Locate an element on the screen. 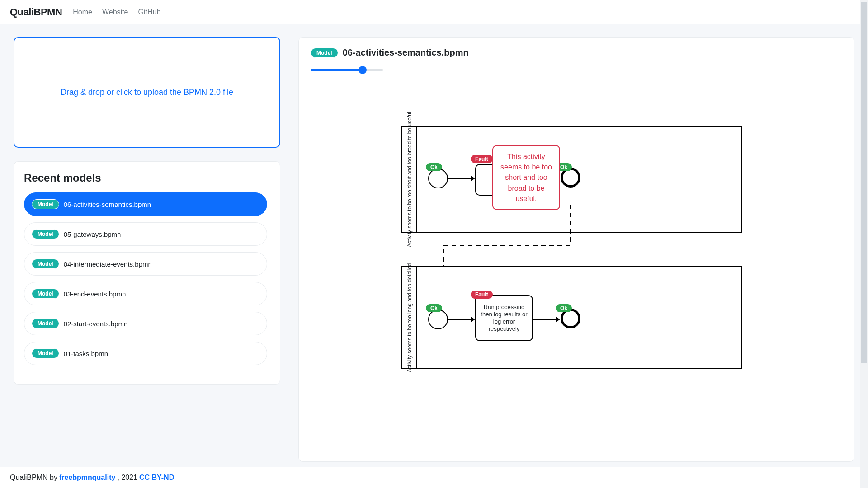 The height and width of the screenshot is (488, 868). pool2-end-event is located at coordinates (571, 319).